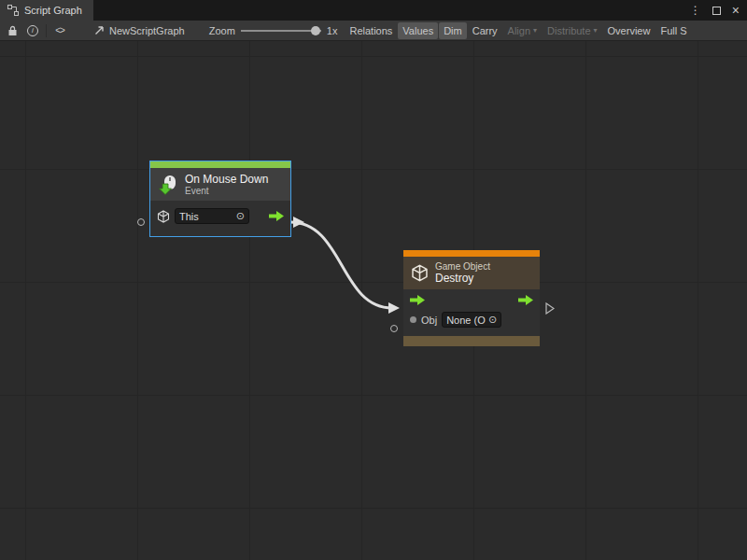 The image size is (747, 560). I want to click on lock-icon, so click(12, 31).